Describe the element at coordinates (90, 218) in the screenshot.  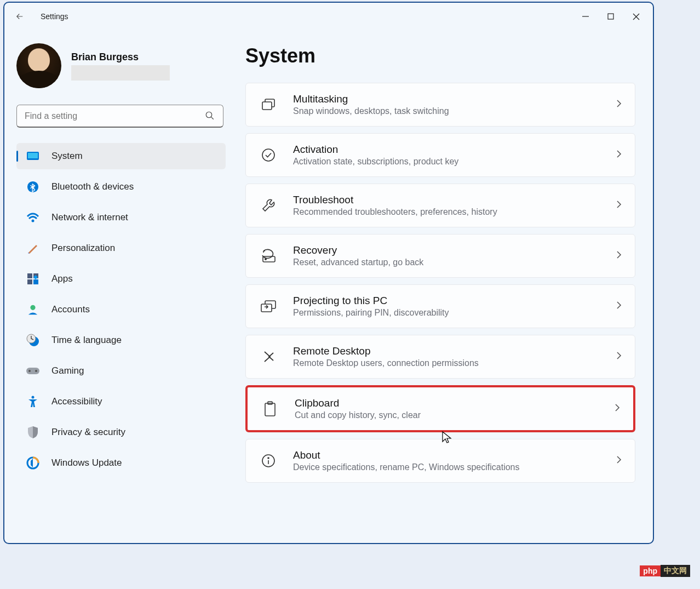
I see `sidebar-item-label: Network & internet` at that location.